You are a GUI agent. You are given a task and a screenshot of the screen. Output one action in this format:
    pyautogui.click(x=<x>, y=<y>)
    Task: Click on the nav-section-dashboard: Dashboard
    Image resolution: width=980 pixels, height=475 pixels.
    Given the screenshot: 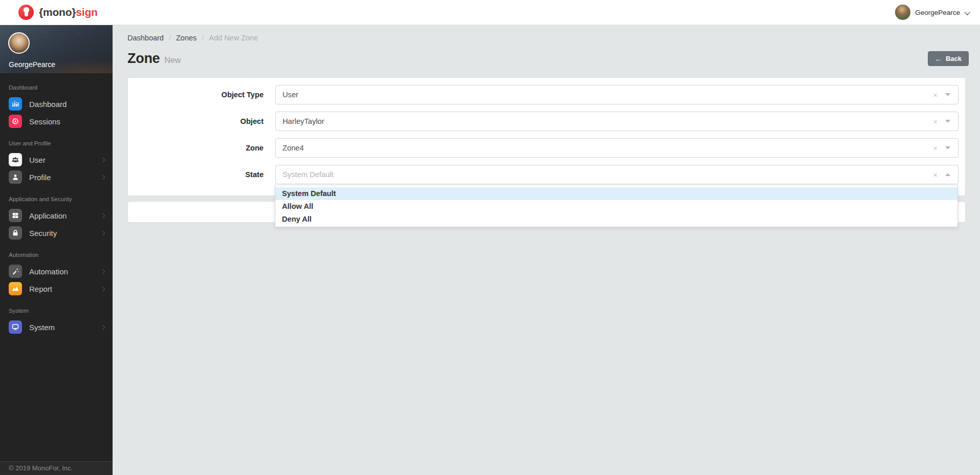 What is the action you would take?
    pyautogui.click(x=56, y=88)
    